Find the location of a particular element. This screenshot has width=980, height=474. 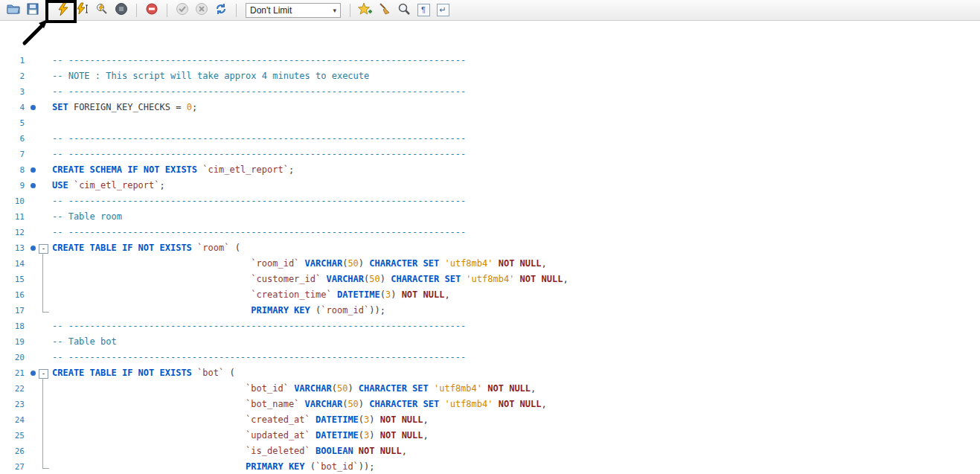

code-line: 14 `room_id` VARCHAR(50) CHARACTER SET '… is located at coordinates (490, 263).